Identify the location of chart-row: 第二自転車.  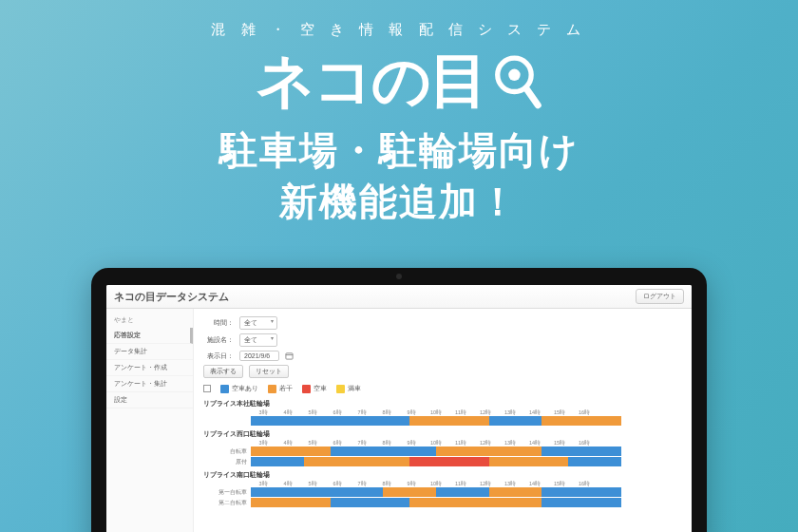
(443, 503).